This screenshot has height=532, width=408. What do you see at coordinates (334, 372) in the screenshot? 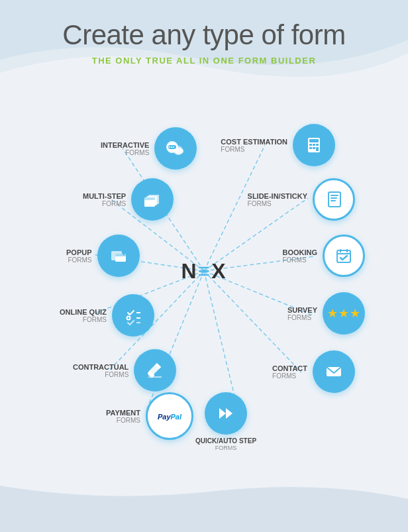
I see `circle-contact` at bounding box center [334, 372].